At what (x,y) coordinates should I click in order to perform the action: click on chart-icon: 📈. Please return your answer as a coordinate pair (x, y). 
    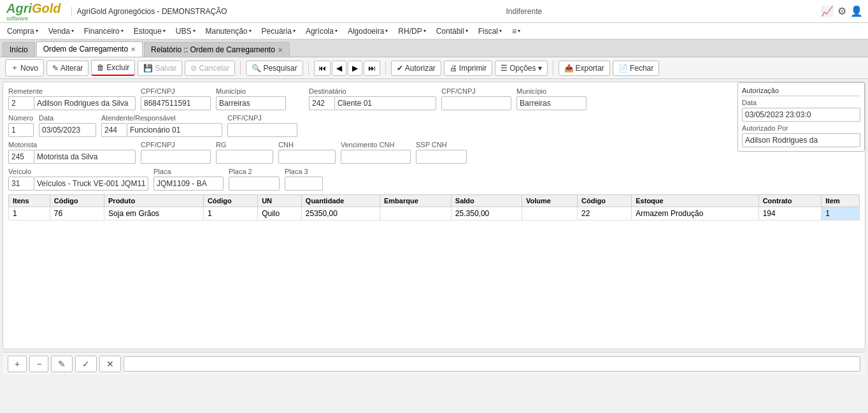
    Looking at the image, I should click on (827, 11).